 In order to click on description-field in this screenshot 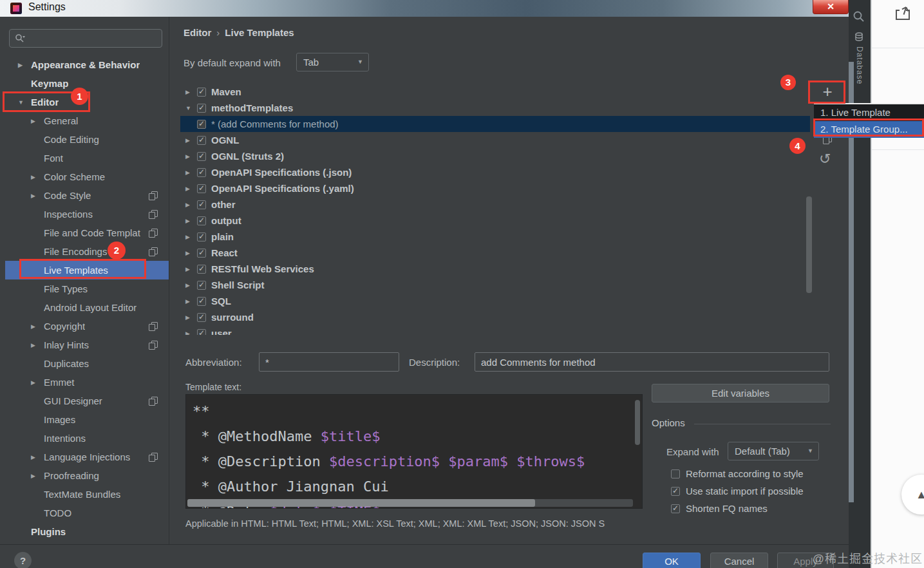, I will do `click(652, 362)`.